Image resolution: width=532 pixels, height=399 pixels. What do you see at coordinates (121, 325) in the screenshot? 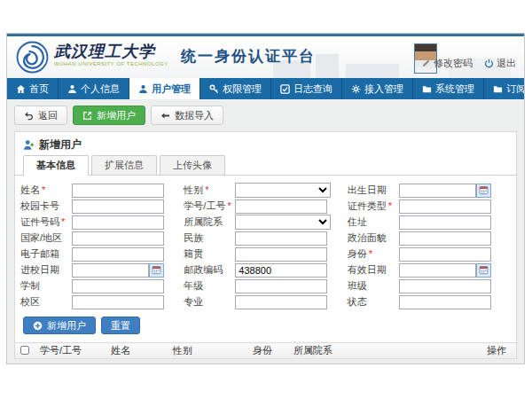
I see `reset-button: 重置` at bounding box center [121, 325].